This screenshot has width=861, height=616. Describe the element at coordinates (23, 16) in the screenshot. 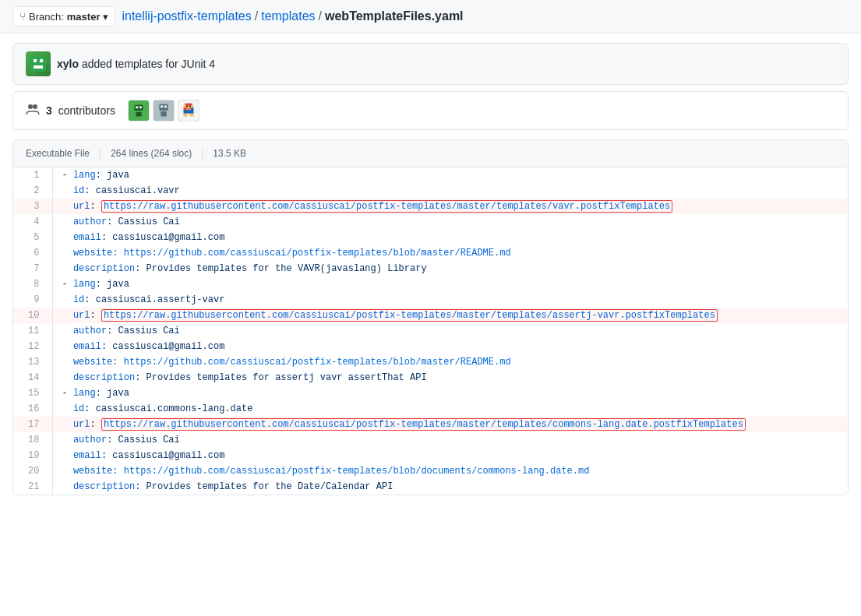

I see `branch-icon: ⑂` at that location.